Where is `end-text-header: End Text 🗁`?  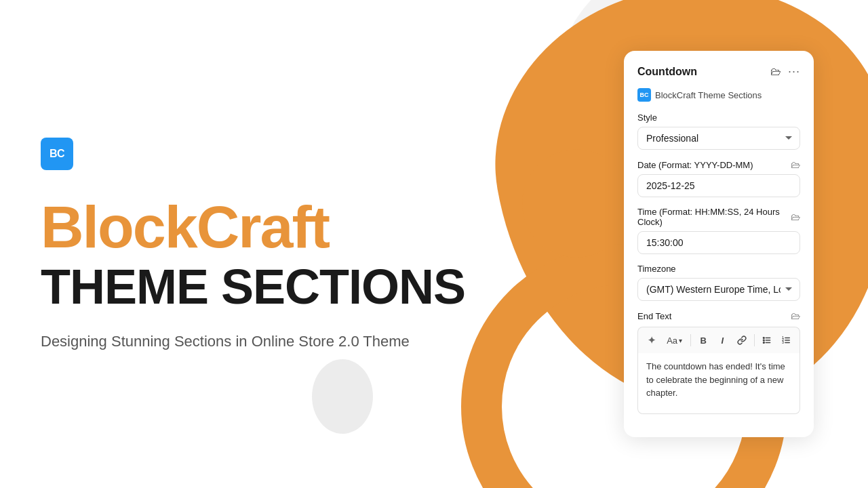 end-text-header: End Text 🗁 is located at coordinates (719, 316).